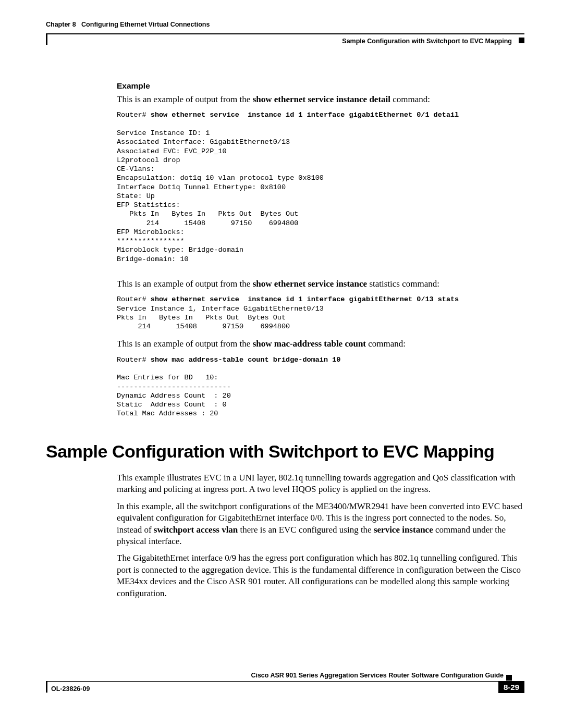  What do you see at coordinates (61, 24) in the screenshot?
I see `chapter-number: Chapter 8` at bounding box center [61, 24].